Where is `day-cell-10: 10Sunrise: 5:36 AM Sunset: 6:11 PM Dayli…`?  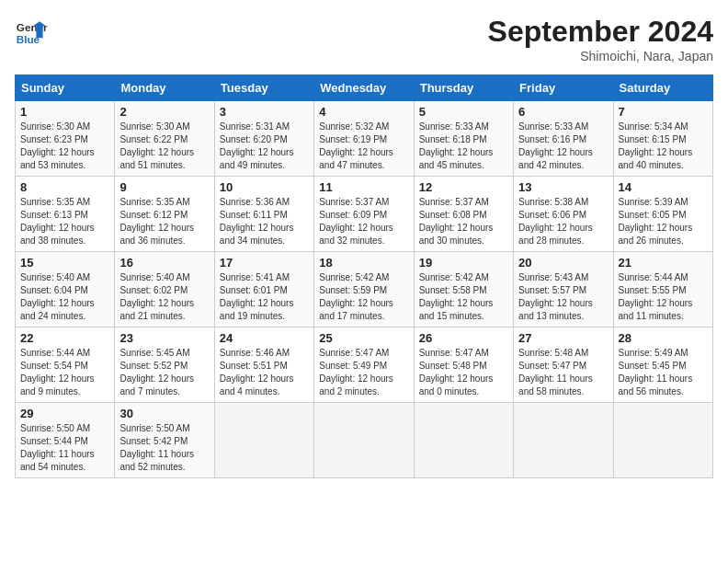
day-cell-10: 10Sunrise: 5:36 AM Sunset: 6:11 PM Dayli… is located at coordinates (264, 214).